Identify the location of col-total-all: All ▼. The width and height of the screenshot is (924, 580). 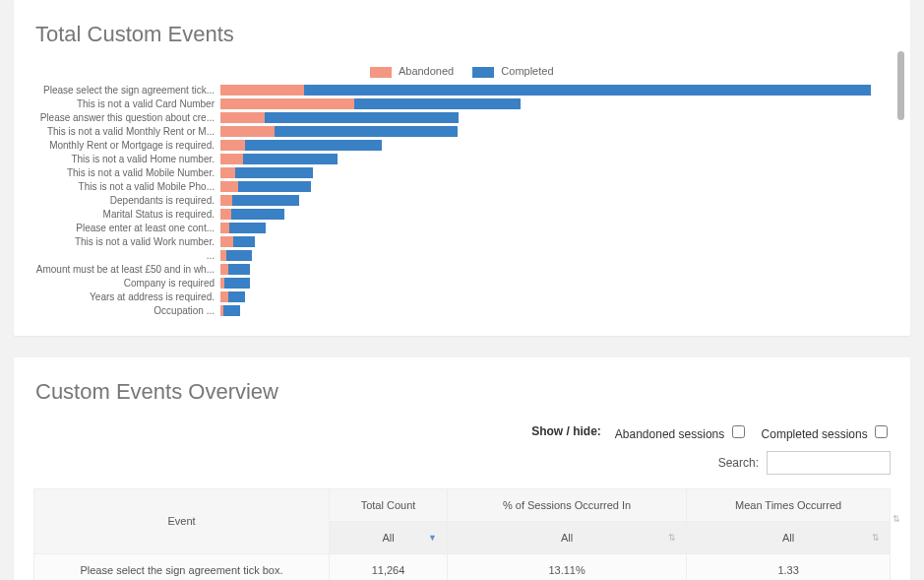
(389, 538).